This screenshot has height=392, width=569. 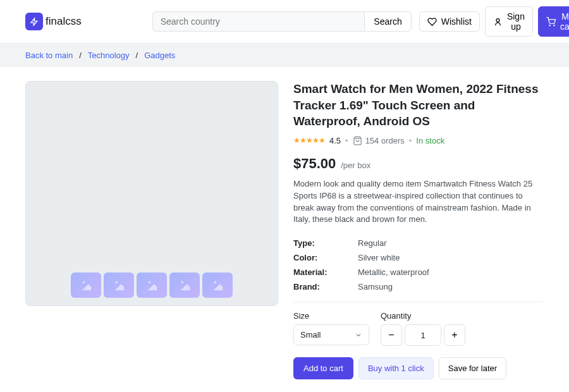 I want to click on logo: finalcss, so click(x=53, y=21).